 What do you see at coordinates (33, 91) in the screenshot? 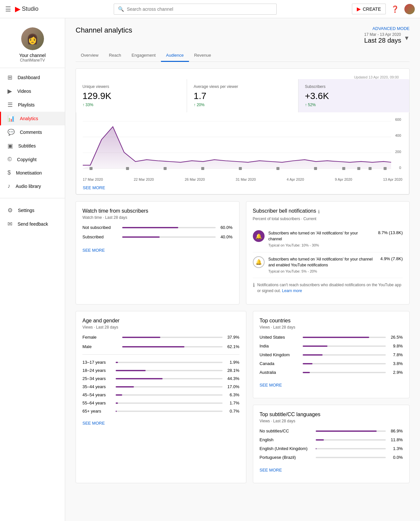
I see `sidebar-item-videos: ▶ Videos` at bounding box center [33, 91].